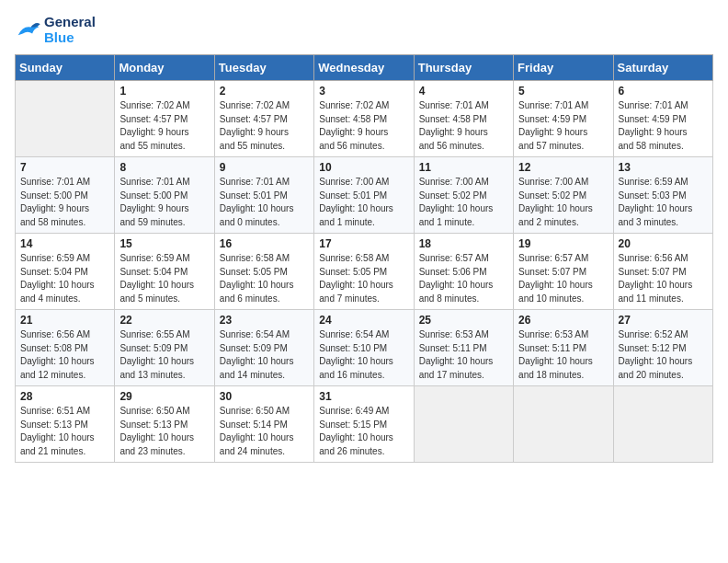 The height and width of the screenshot is (563, 728). Describe the element at coordinates (165, 348) in the screenshot. I see `calendar-cell: 22Sunrise: 6:55 AM Sunset: 5:09 PM Dayli…` at that location.